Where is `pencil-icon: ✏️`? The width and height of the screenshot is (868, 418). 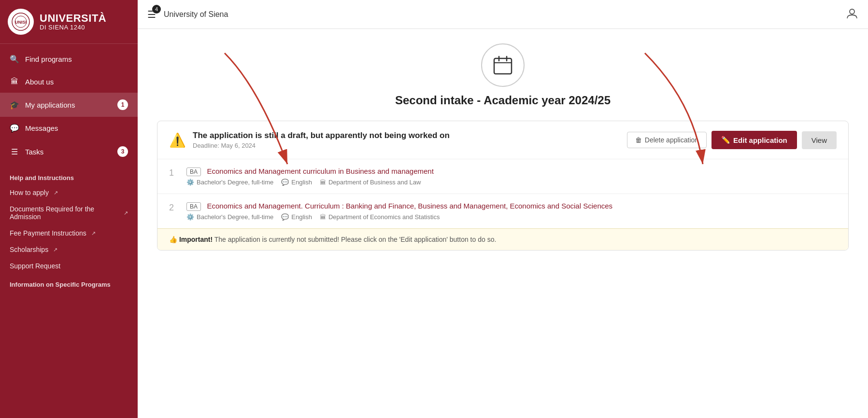
pencil-icon: ✏️ is located at coordinates (726, 140).